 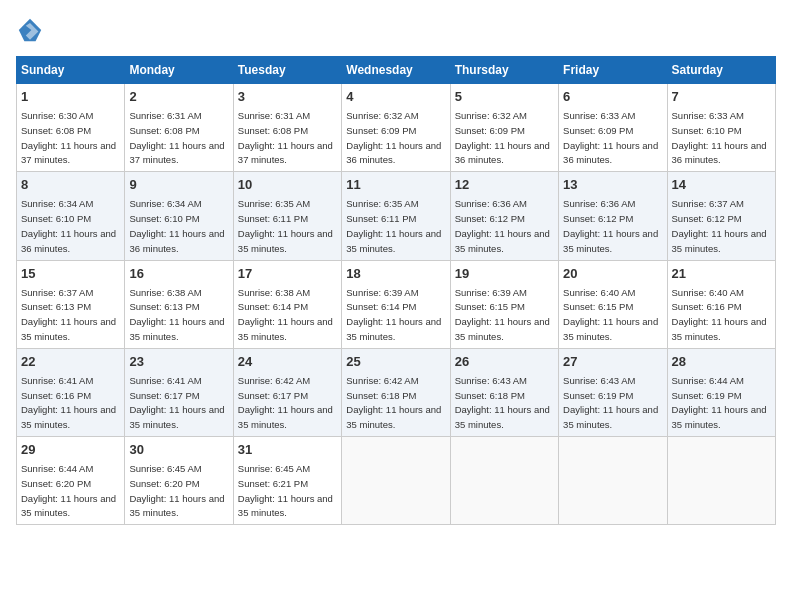 What do you see at coordinates (70, 362) in the screenshot?
I see `day-number: 22` at bounding box center [70, 362].